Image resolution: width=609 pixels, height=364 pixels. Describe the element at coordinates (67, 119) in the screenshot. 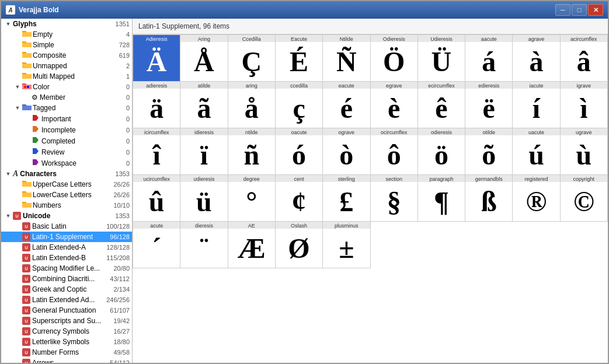

I see `sidebar-item-important: Important 0` at that location.